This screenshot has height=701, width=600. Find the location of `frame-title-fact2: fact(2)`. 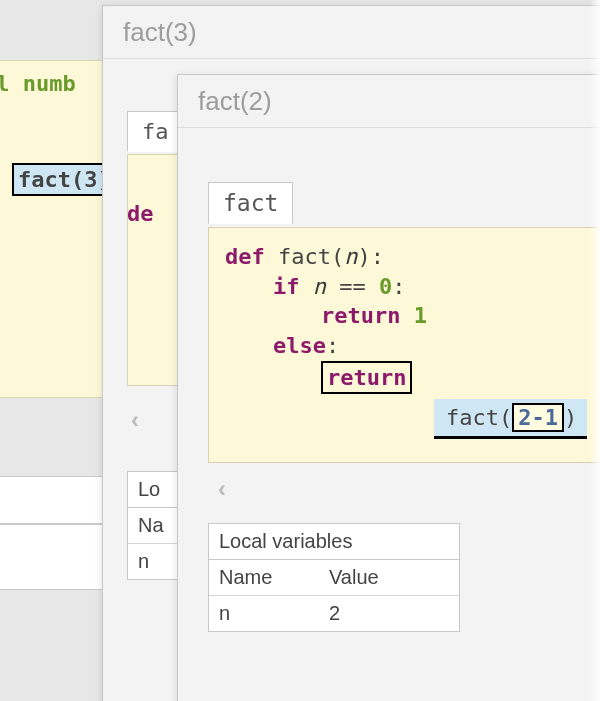

frame-title-fact2: fact(2) is located at coordinates (389, 102).